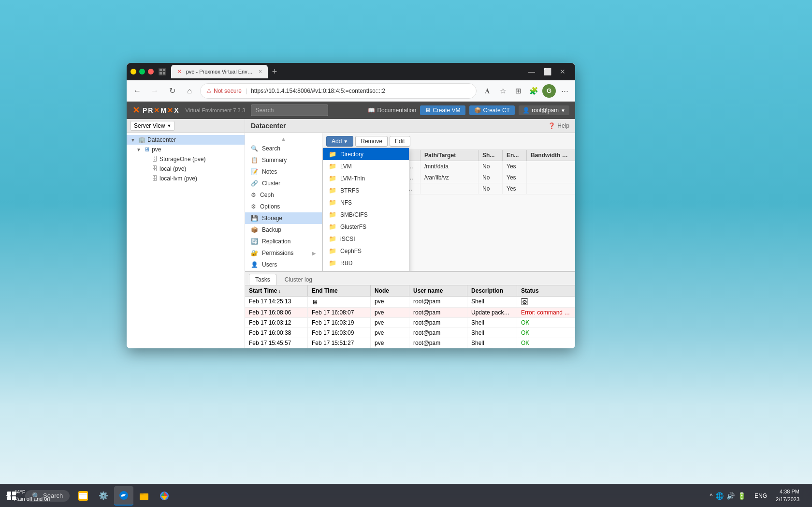  Describe the element at coordinates (515, 155) in the screenshot. I see `col-enabled: En...` at that location.